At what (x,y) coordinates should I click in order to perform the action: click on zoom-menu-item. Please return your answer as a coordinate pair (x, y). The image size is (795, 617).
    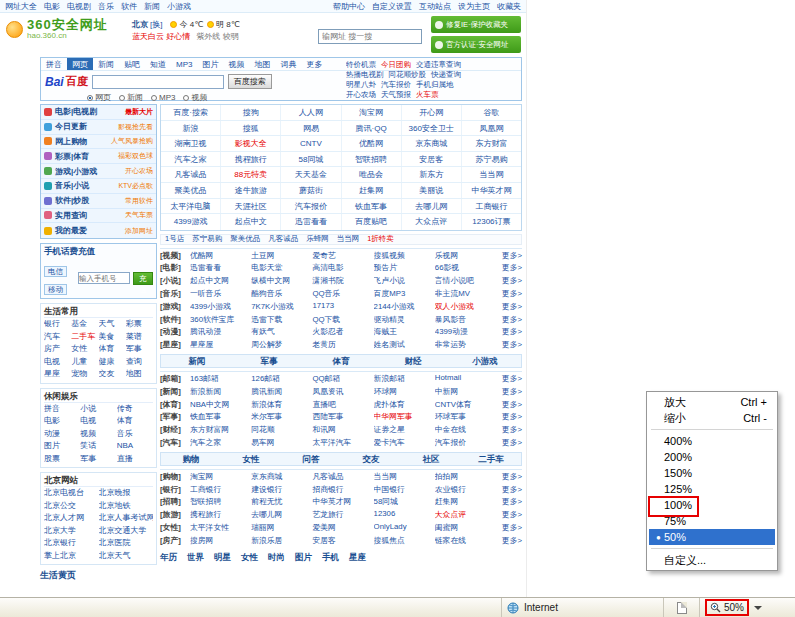
    Looking at the image, I should click on (712, 548).